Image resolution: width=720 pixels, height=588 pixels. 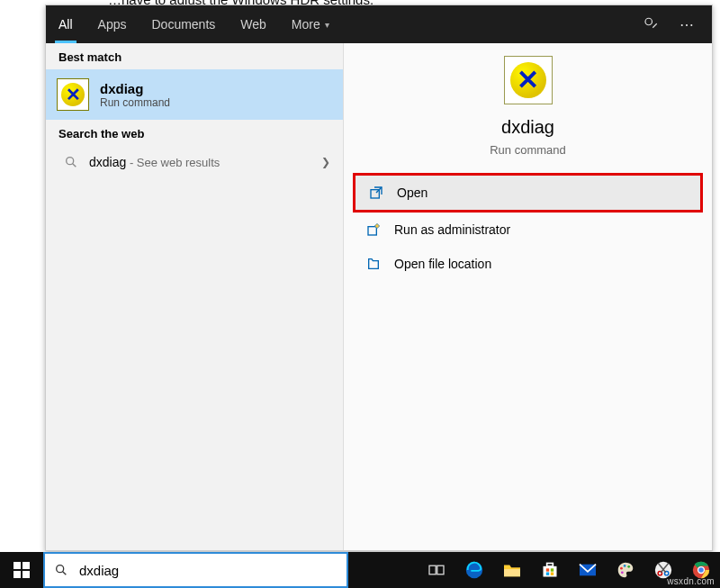 I want to click on tab-more: More▾, so click(x=310, y=24).